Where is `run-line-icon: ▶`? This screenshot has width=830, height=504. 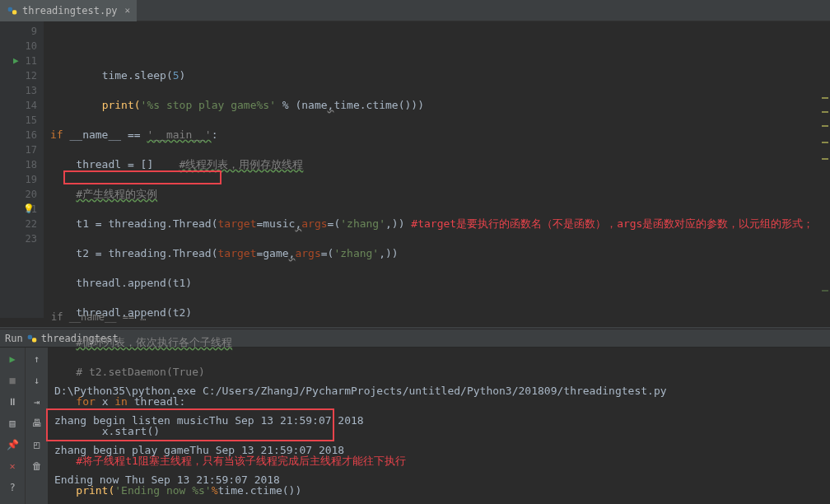
run-line-icon: ▶ is located at coordinates (16, 61).